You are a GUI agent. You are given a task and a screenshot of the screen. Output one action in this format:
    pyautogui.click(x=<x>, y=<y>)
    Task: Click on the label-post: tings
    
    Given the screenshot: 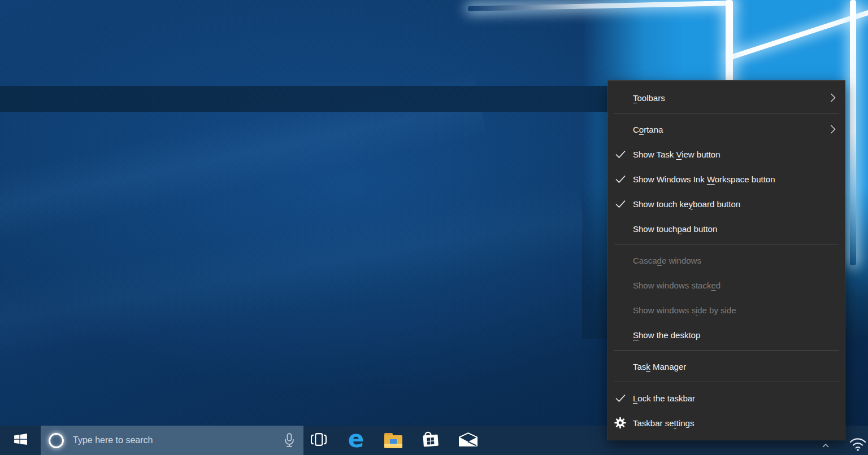 What is the action you would take?
    pyautogui.click(x=685, y=423)
    